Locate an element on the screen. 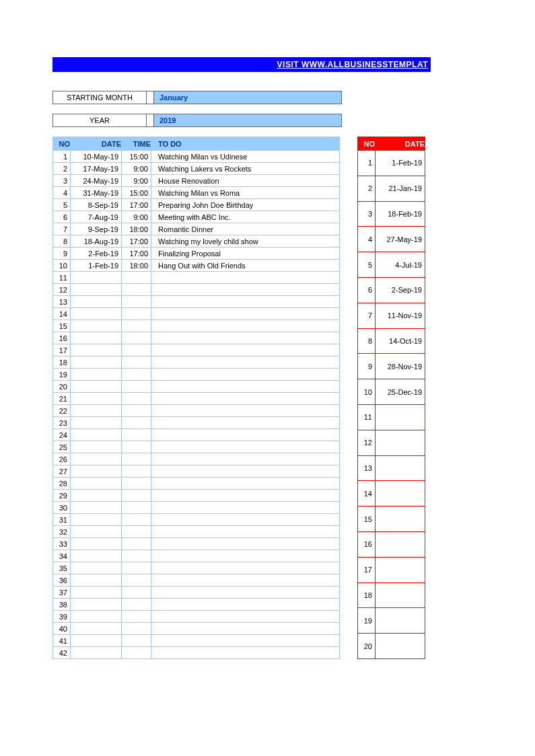 This screenshot has height=756, width=535. table-row: 39 is located at coordinates (197, 617).